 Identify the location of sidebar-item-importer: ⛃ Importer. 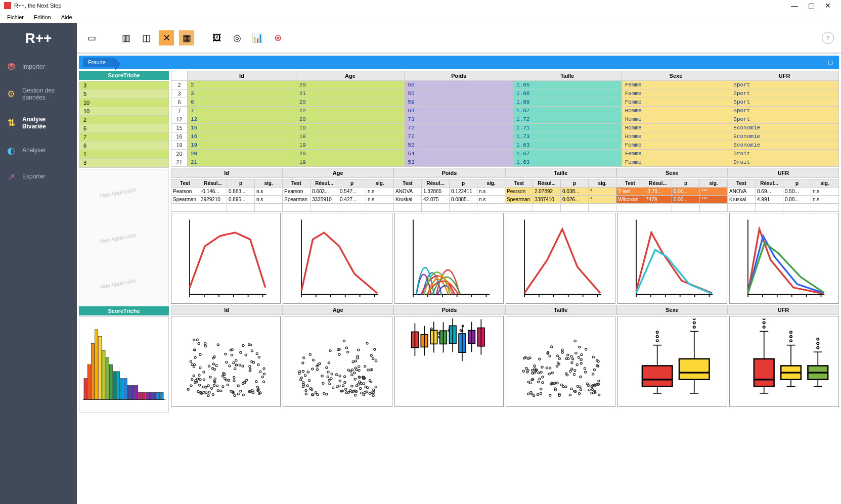
(38, 67).